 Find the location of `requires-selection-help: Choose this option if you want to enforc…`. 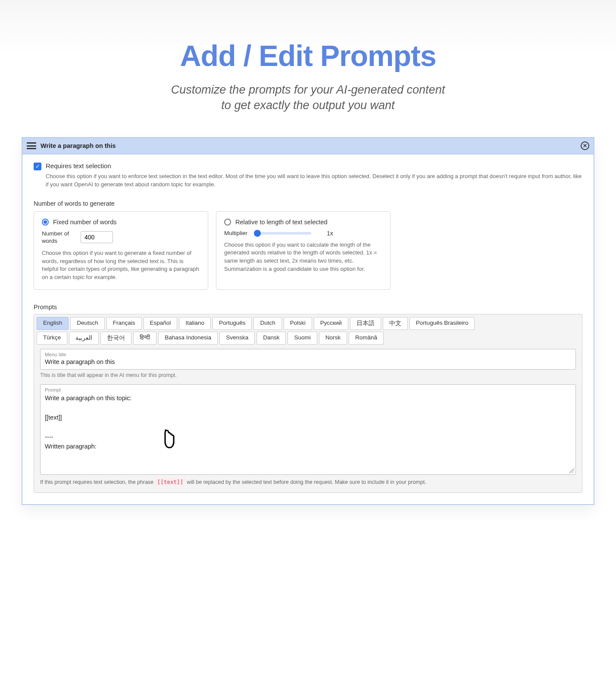

requires-selection-help: Choose this option if you want to enforc… is located at coordinates (314, 181).